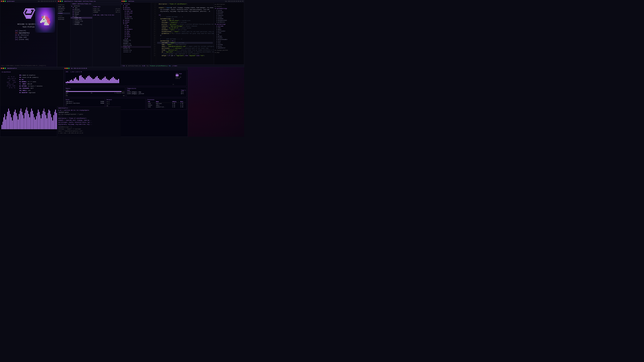 Image resolution: width=644 pixels, height=362 pixels. I want to click on fm-sidebar-videos: Videos, so click(64, 12).